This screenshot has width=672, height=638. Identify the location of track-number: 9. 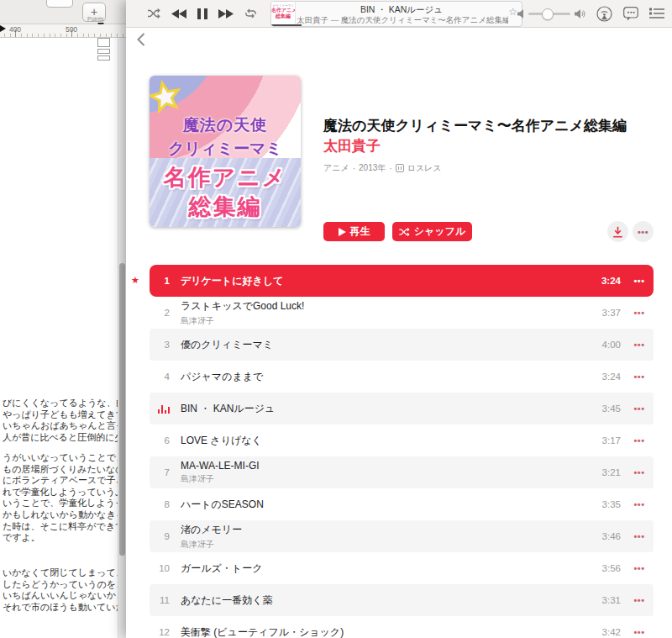
(163, 536).